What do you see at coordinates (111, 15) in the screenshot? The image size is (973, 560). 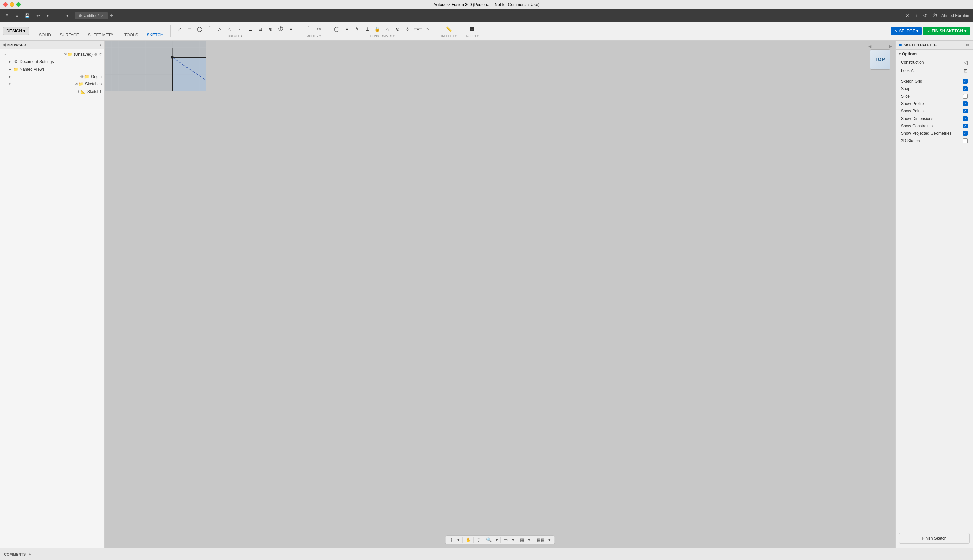 I see `new-tab-icon: +` at bounding box center [111, 15].